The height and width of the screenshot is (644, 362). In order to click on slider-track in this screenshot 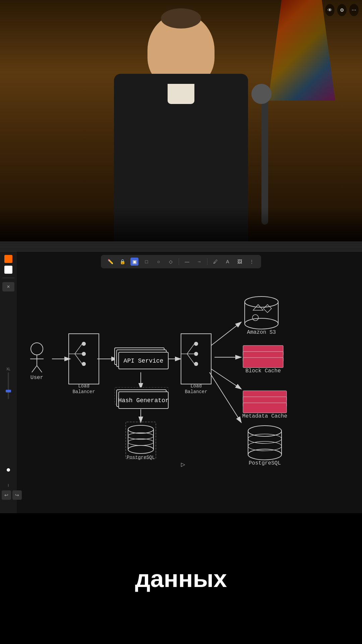, I will do `click(8, 386)`.